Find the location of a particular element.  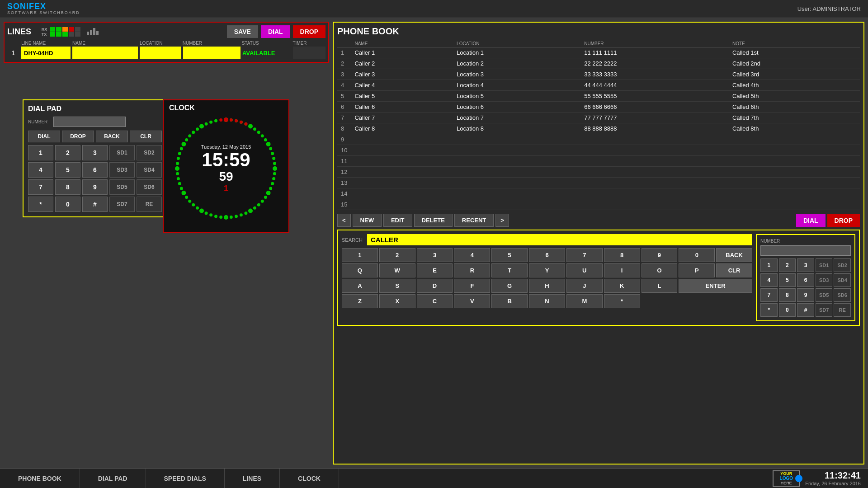

pb-num-key-sd4: SD4 is located at coordinates (842, 280).